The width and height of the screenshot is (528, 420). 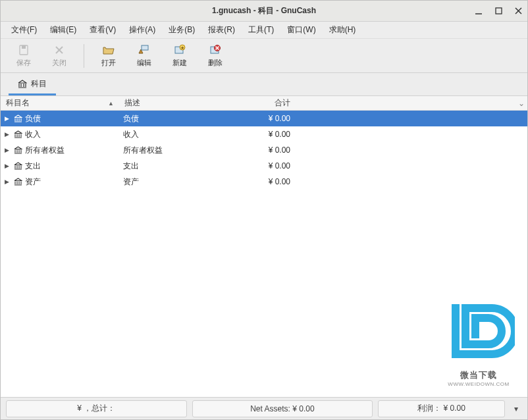 I want to click on menu-edit: 编辑(E), so click(x=63, y=30).